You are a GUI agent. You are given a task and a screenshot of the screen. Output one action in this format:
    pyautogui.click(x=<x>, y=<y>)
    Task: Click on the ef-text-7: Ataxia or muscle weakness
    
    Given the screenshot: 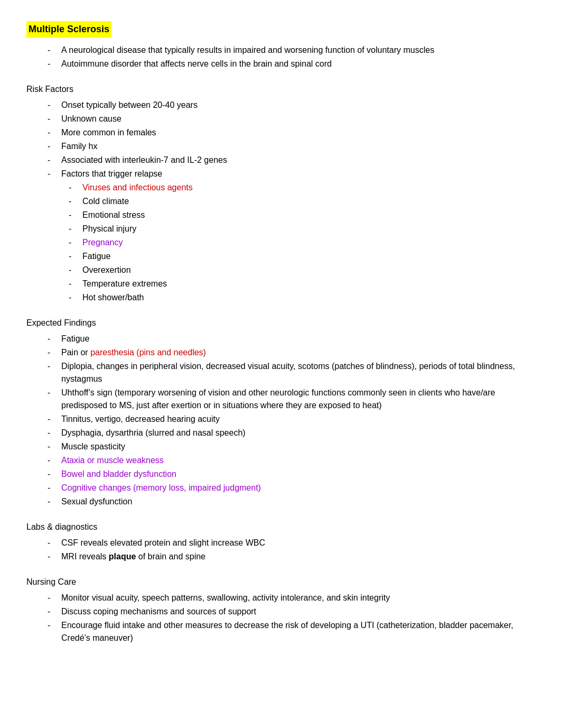 What is the action you would take?
    pyautogui.click(x=298, y=460)
    